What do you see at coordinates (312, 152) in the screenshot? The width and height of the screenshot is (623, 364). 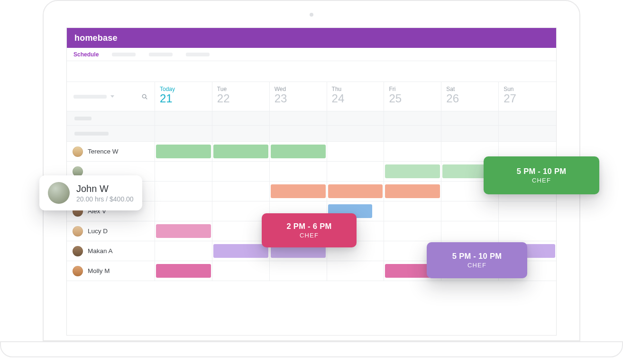 I see `employee-row: Terence W` at bounding box center [312, 152].